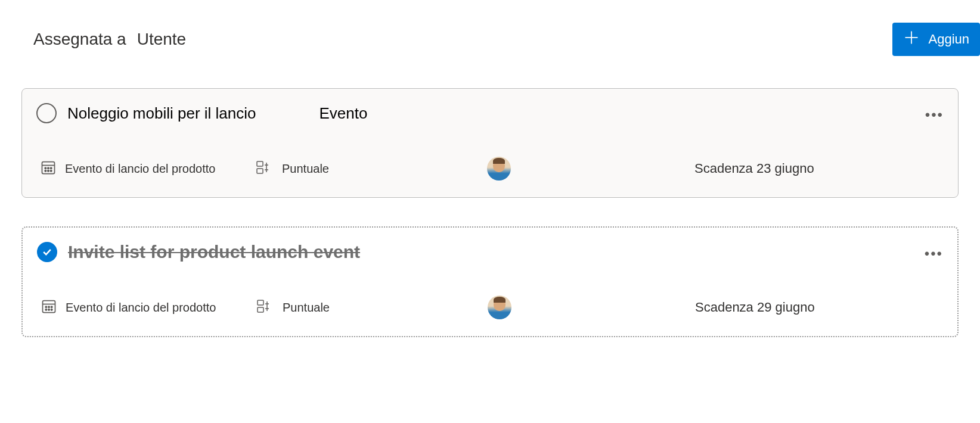 The width and height of the screenshot is (980, 423). What do you see at coordinates (46, 113) in the screenshot?
I see `task-check-circle` at bounding box center [46, 113].